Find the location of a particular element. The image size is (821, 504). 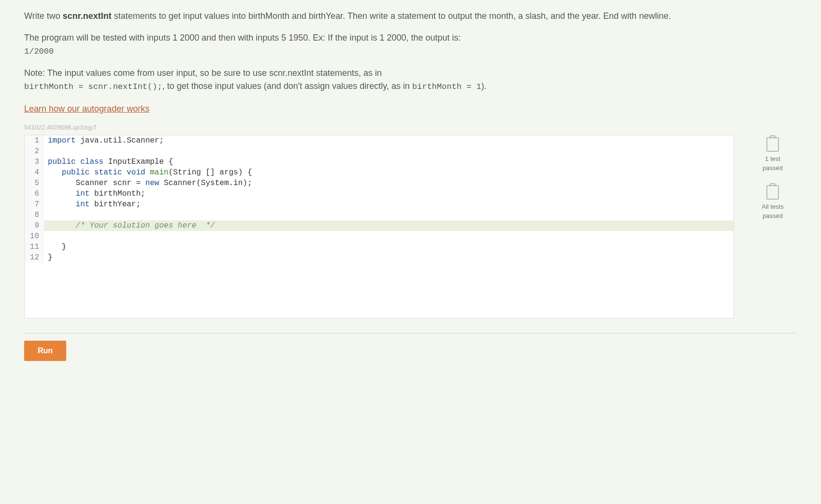

line-number: 1 is located at coordinates (34, 141).